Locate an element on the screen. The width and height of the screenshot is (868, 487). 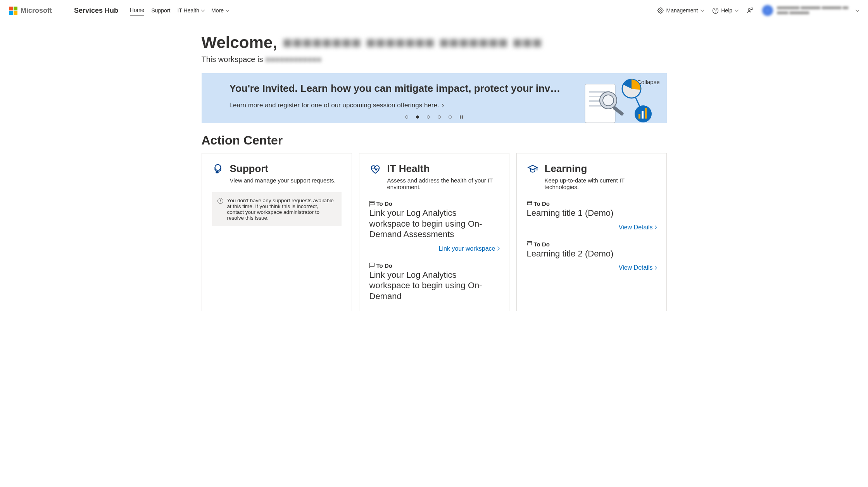
view-details-action-2: View Details is located at coordinates (592, 268).